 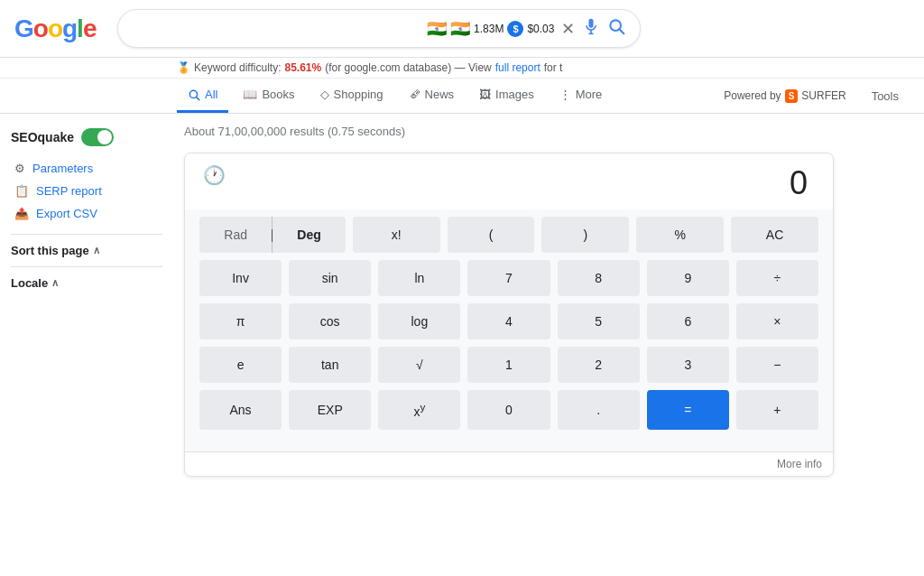 I want to click on calc-btn-cos: cos, so click(x=330, y=321).